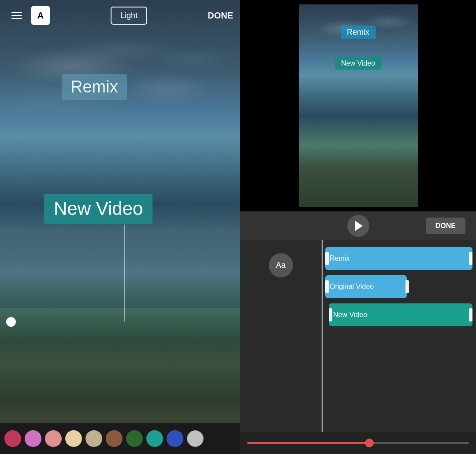 This screenshot has width=476, height=454. Describe the element at coordinates (94, 87) in the screenshot. I see `remix-text-overlay: Remix` at that location.